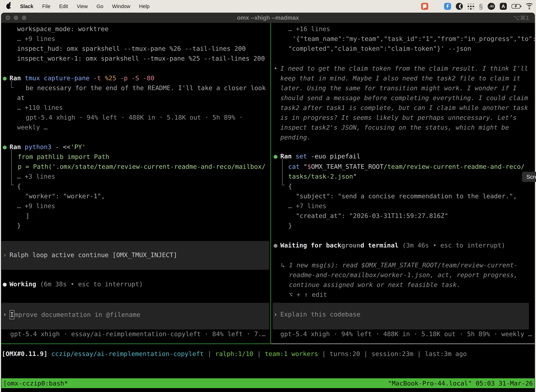 The height and width of the screenshot is (392, 536). What do you see at coordinates (48, 147) in the screenshot?
I see `ran-python-command-line: Ran python3 - <<'PY'` at bounding box center [48, 147].